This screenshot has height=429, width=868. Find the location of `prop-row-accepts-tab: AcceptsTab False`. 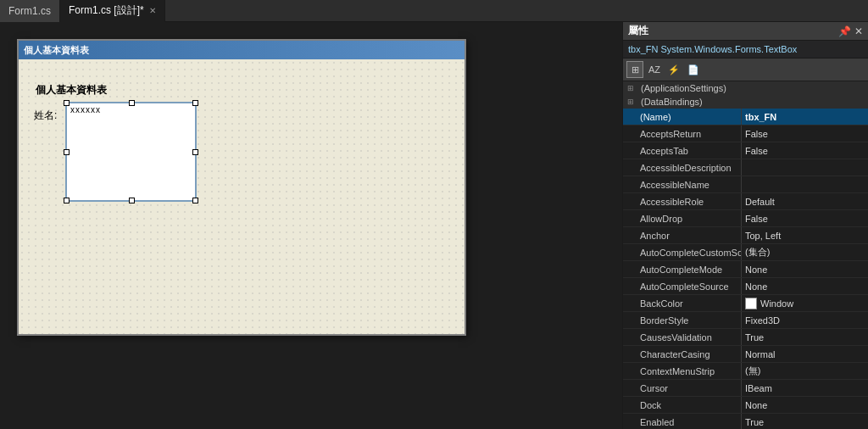

prop-row-accepts-tab: AcceptsTab False is located at coordinates (746, 151).